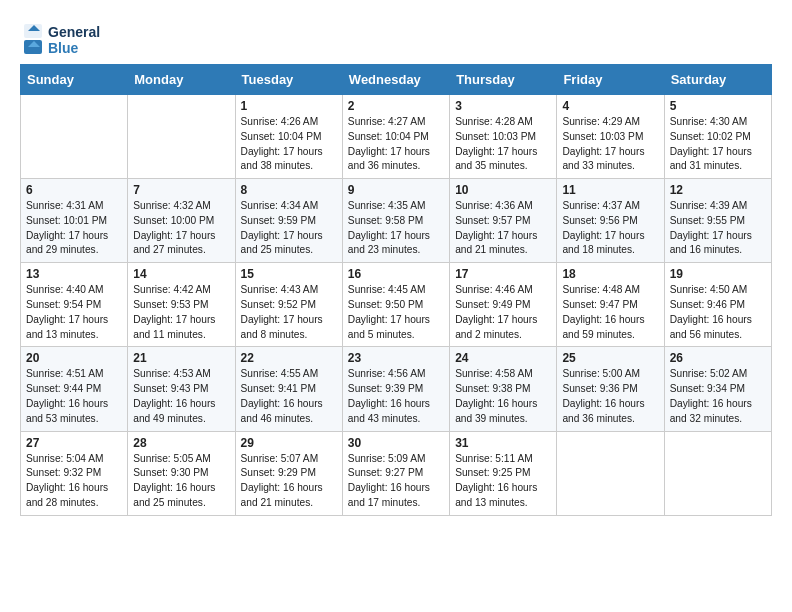  Describe the element at coordinates (396, 396) in the screenshot. I see `day-info: Sunrise: 4:56 AM Sunset: 9:39 PM Dayligh…` at that location.